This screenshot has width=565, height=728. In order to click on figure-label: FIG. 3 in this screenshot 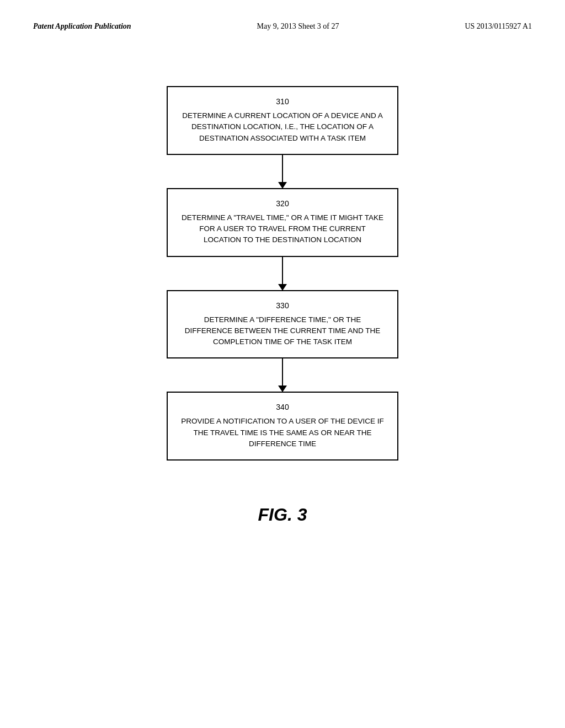, I will do `click(282, 515)`.